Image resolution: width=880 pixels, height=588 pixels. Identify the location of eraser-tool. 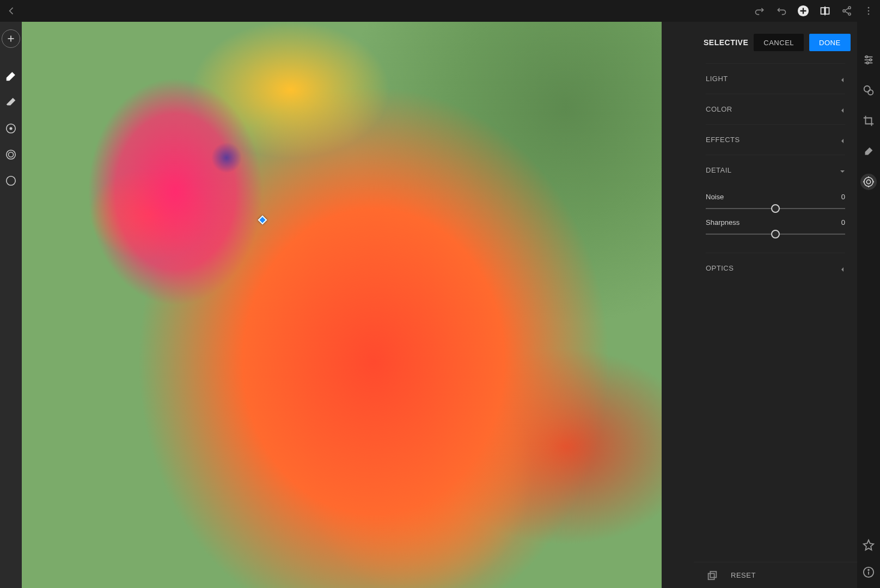
(11, 102).